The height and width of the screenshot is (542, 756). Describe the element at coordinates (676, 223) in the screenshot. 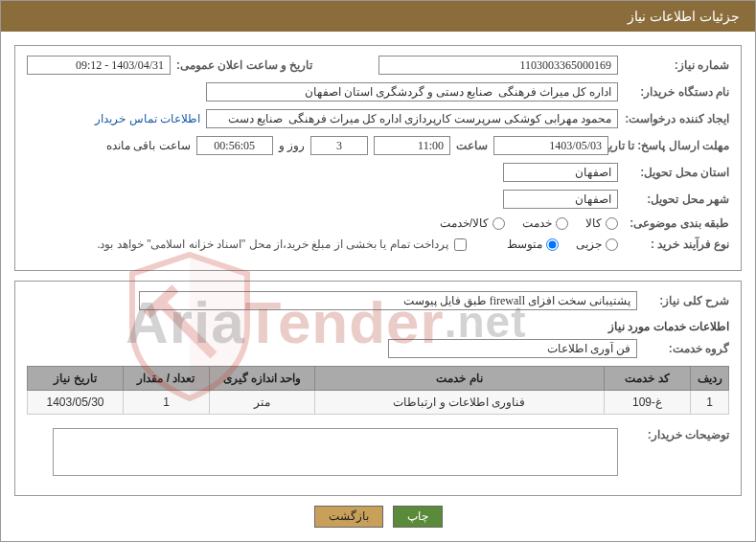

I see `subject-cat-label: طبقه بندی موضوعی:` at that location.